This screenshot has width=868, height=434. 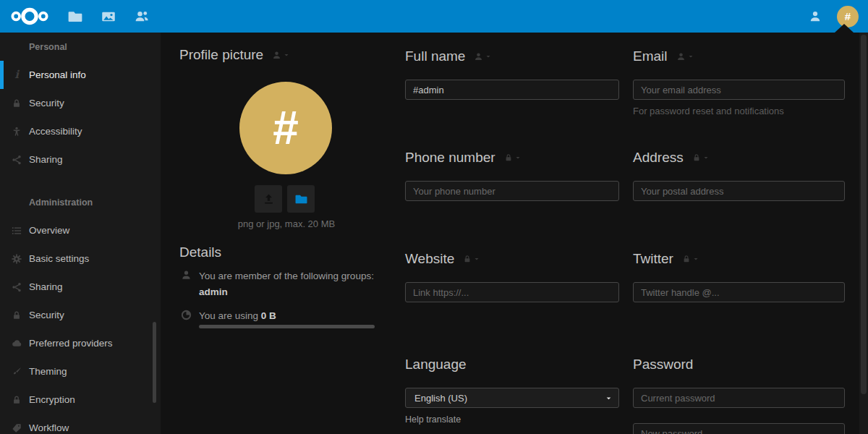 What do you see at coordinates (739, 259) in the screenshot?
I see `twitter-heading: Twitter` at bounding box center [739, 259].